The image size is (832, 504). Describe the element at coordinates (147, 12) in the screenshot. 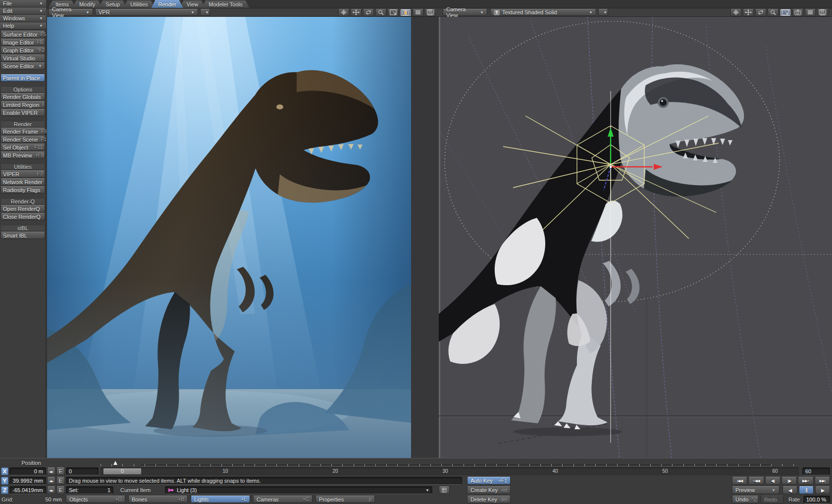

I see `left-render-mode-dropdown: VPR ▼` at that location.